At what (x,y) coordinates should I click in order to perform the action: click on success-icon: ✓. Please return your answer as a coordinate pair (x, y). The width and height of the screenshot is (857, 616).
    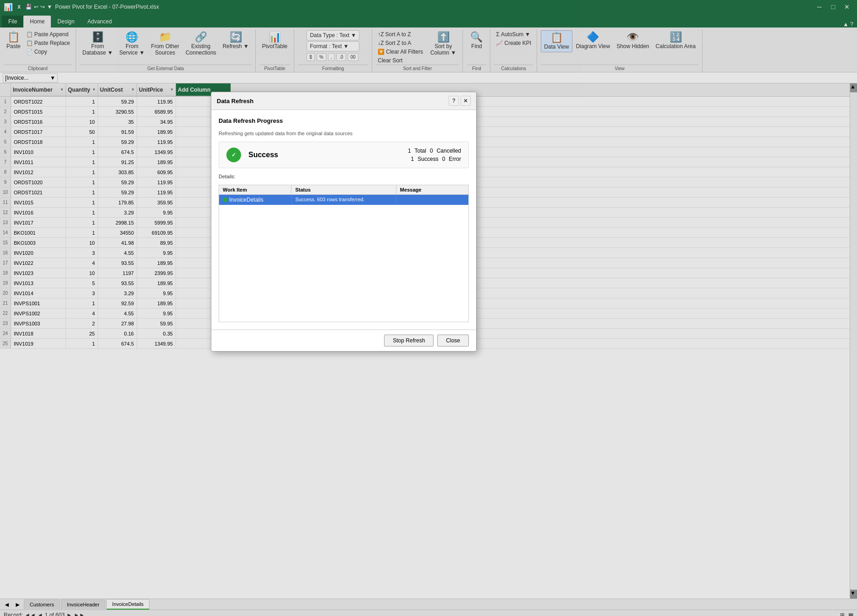
    Looking at the image, I should click on (234, 155).